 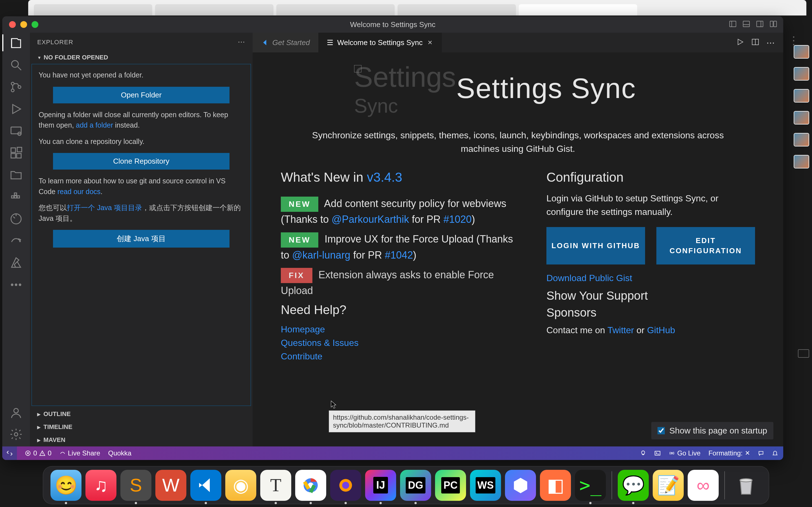 What do you see at coordinates (242, 42) in the screenshot?
I see `sidebar-more-icon: ⋯` at bounding box center [242, 42].